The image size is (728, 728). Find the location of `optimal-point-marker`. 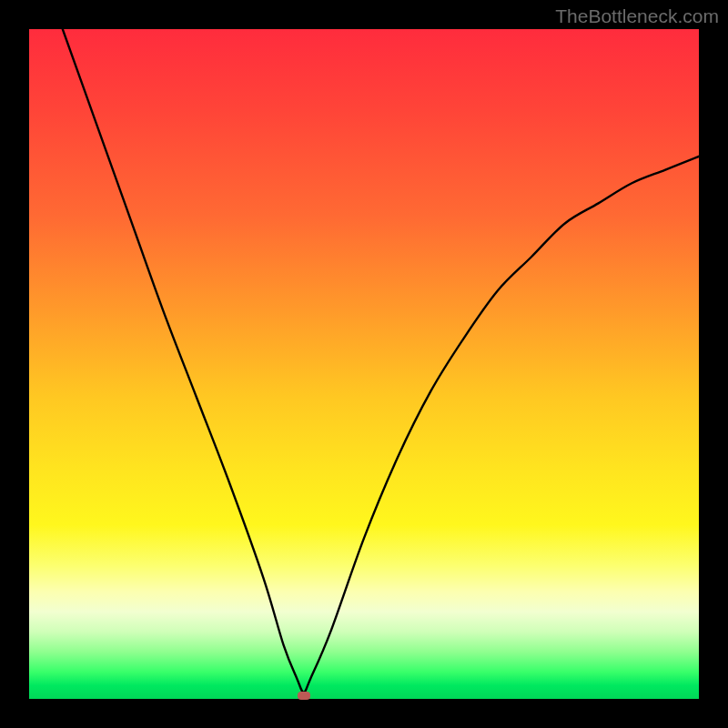

optimal-point-marker is located at coordinates (304, 695).